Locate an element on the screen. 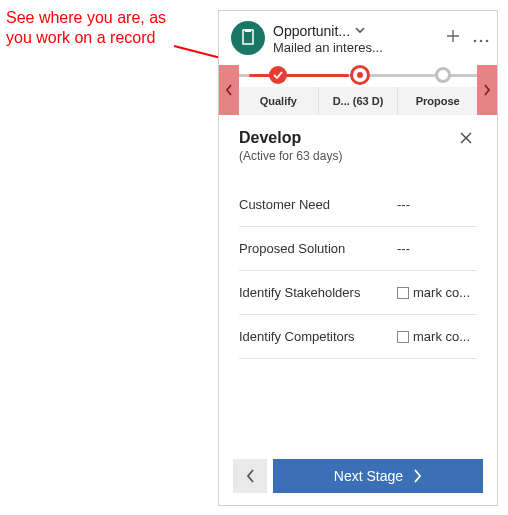 Image resolution: width=508 pixels, height=515 pixels. field-row: Identify Stakeholders mark co... is located at coordinates (358, 293).